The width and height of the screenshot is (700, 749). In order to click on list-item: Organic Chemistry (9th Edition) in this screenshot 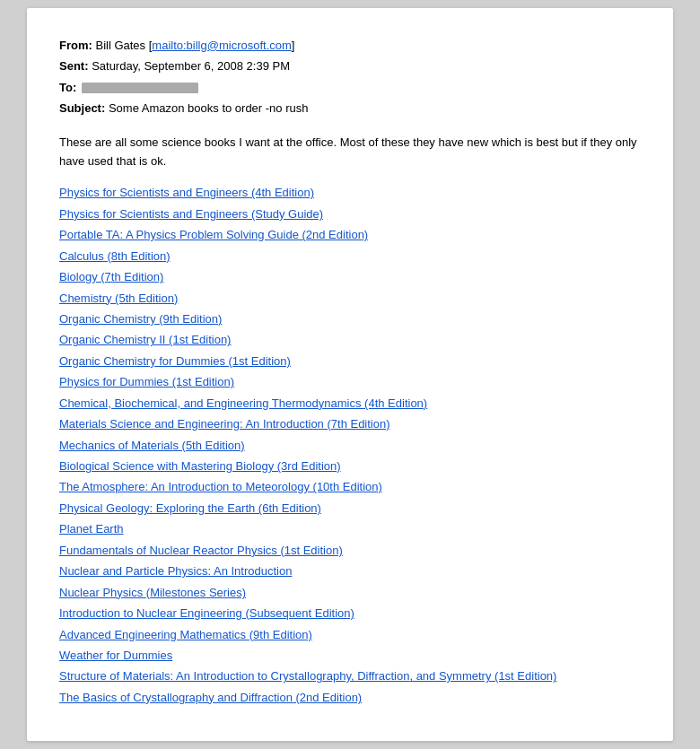, I will do `click(350, 319)`.